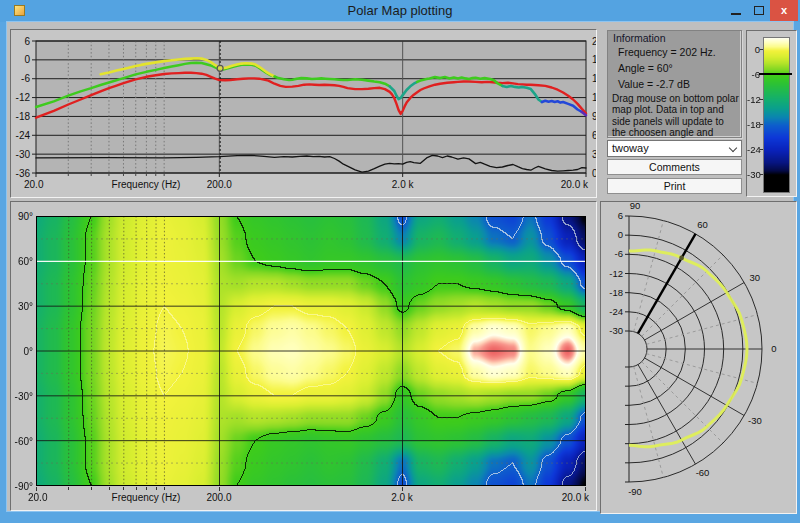  I want to click on svg-text: -36, so click(24, 174).